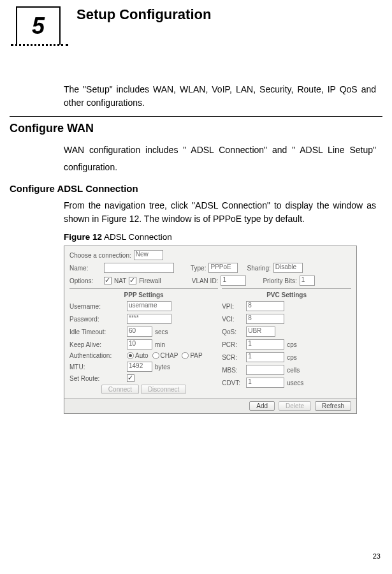 Image resolution: width=392 pixels, height=574 pixels. What do you see at coordinates (234, 319) in the screenshot?
I see `vci-label: VCI:` at bounding box center [234, 319].